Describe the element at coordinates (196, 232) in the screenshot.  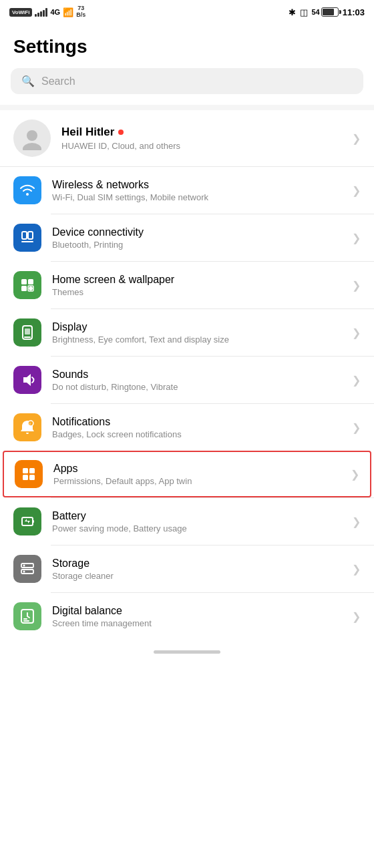
I see `device-connectivity-title: Device connectivity` at that location.